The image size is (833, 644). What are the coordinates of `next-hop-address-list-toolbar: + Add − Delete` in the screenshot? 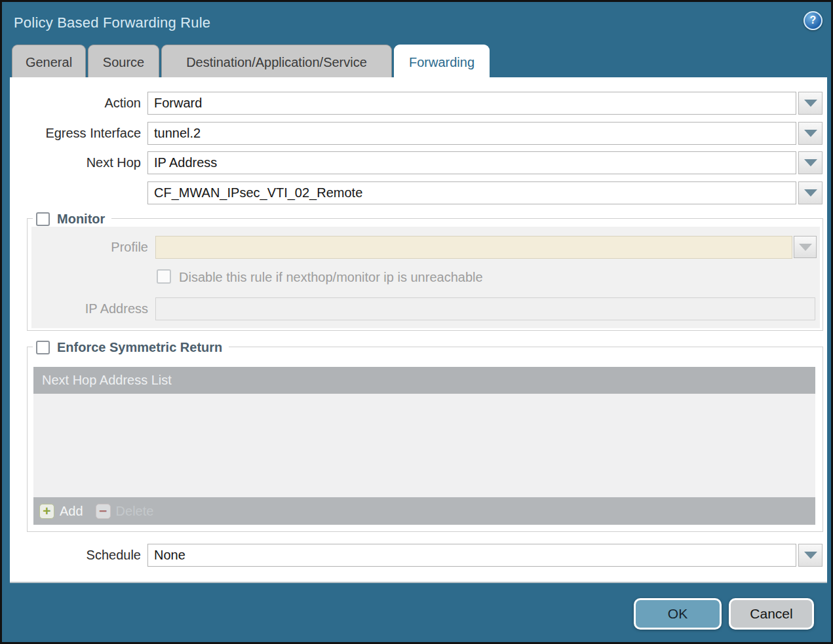 It's located at (425, 511).